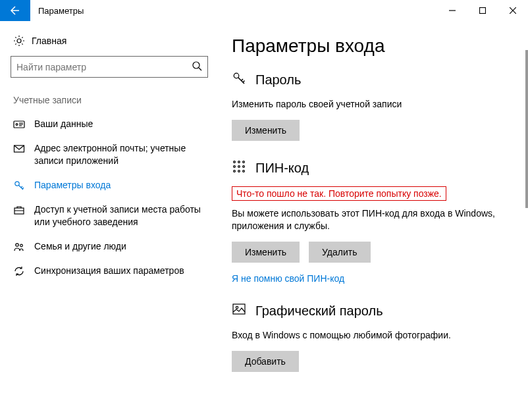 This screenshot has height=420, width=528. What do you see at coordinates (109, 124) in the screenshot?
I see `sidebar-item-your-info: Ваши данные` at bounding box center [109, 124].